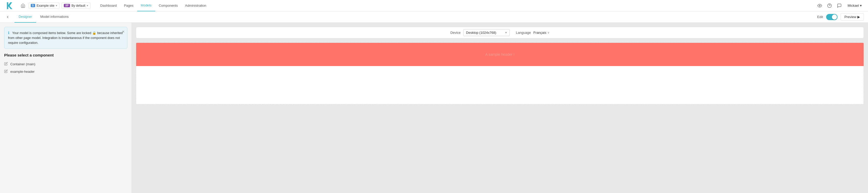  What do you see at coordinates (146, 6) in the screenshot?
I see `nav-models: Models` at bounding box center [146, 6].